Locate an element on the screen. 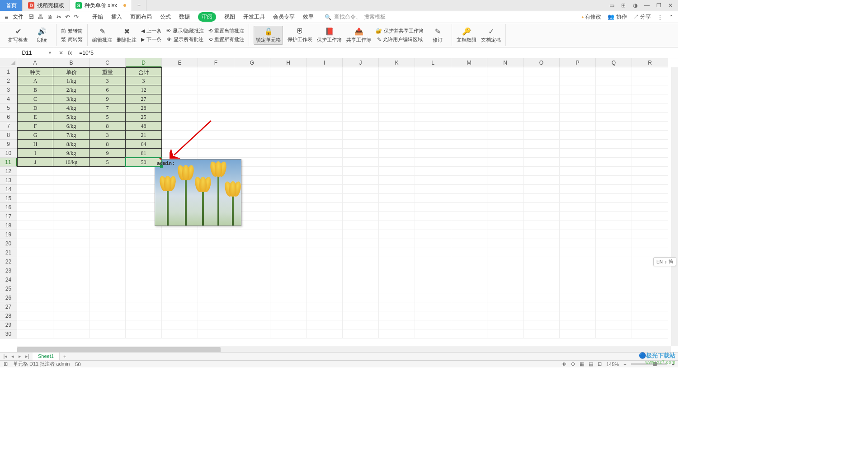  cell: G is located at coordinates (35, 135).